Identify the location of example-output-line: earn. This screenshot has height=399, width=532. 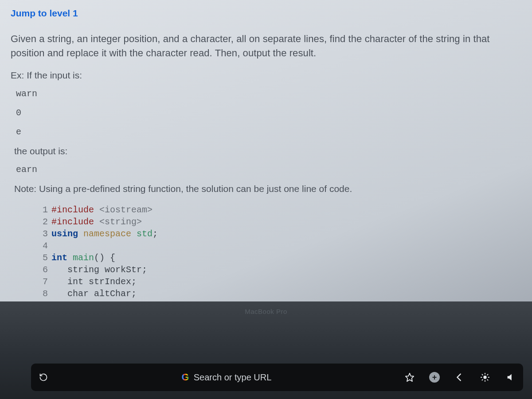
(270, 169).